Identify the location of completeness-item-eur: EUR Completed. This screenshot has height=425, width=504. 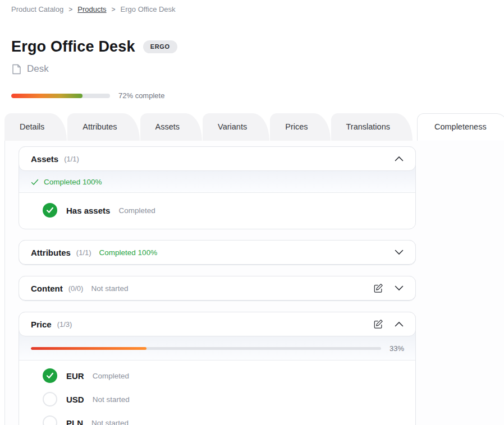
(217, 376).